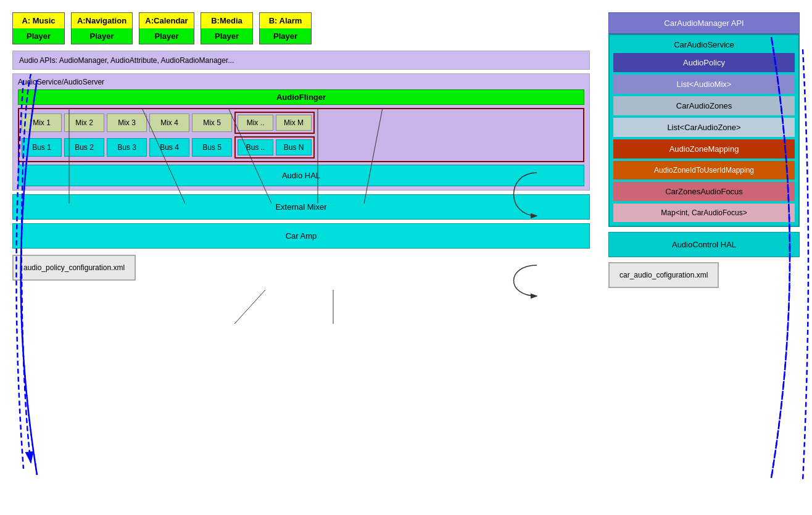 The height and width of the screenshot is (515, 812). I want to click on app-alarm-player: Player, so click(285, 36).